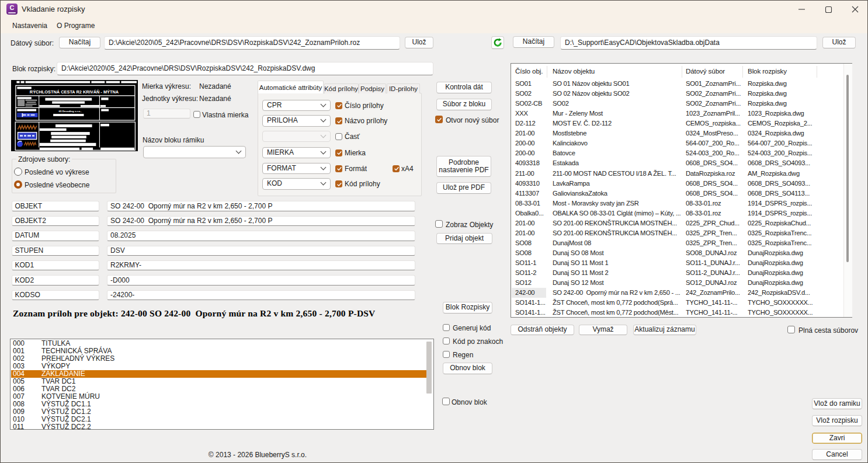  What do you see at coordinates (297, 106) in the screenshot?
I see `attribute-combo-cpr: CPR` at bounding box center [297, 106].